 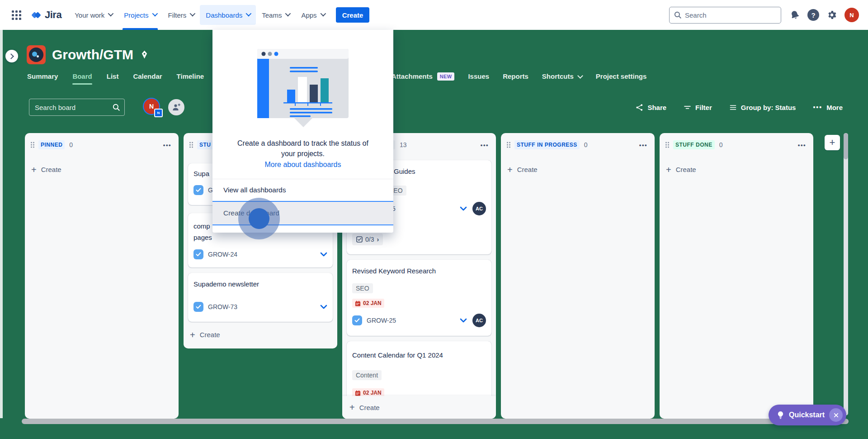 What do you see at coordinates (419, 407) in the screenshot?
I see `column-footer: + Create` at bounding box center [419, 407].